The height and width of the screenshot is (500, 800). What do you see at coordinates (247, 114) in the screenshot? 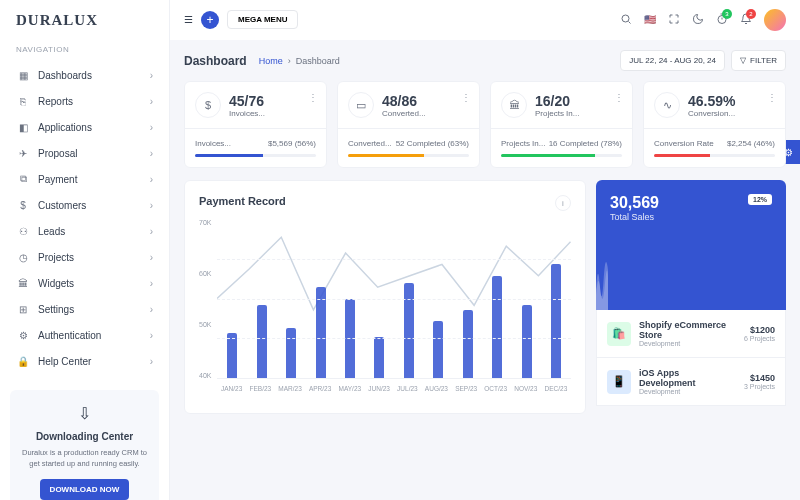
I see `stat-label: Invoices...` at bounding box center [247, 114].